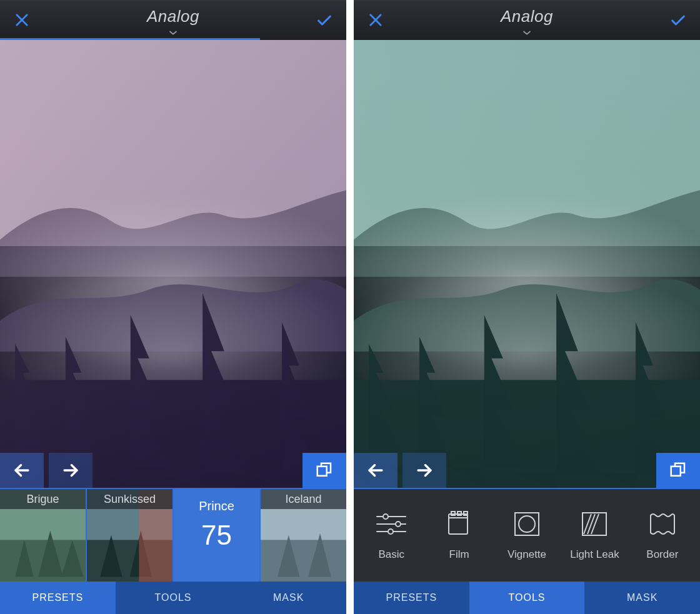  I want to click on presets-strip: Brigue Sunkissed Prince 75, so click(173, 535).